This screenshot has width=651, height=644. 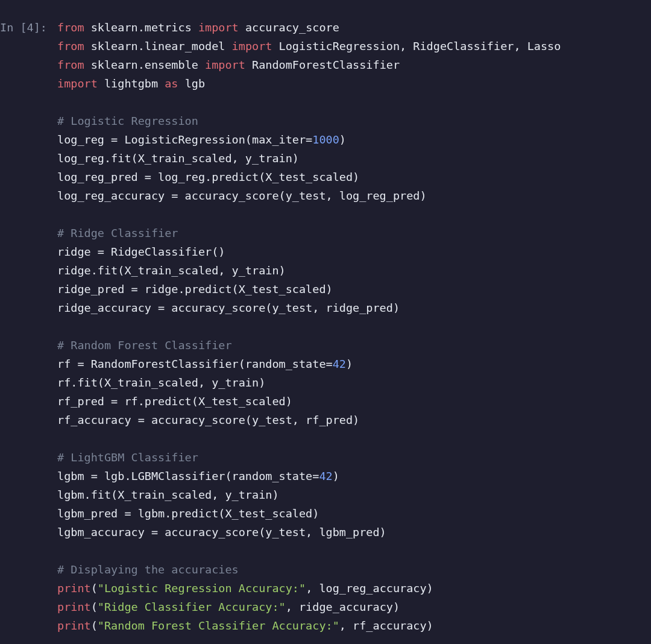 What do you see at coordinates (209, 420) in the screenshot?
I see `code-token: rf_accuracy = accuracy_score(y_test, rf_…` at bounding box center [209, 420].